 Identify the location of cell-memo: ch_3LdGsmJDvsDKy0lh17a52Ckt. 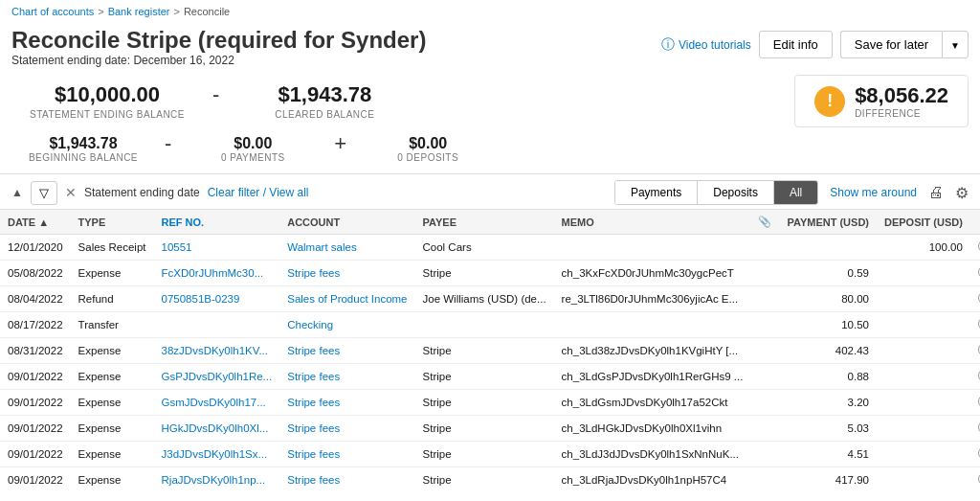
(653, 402).